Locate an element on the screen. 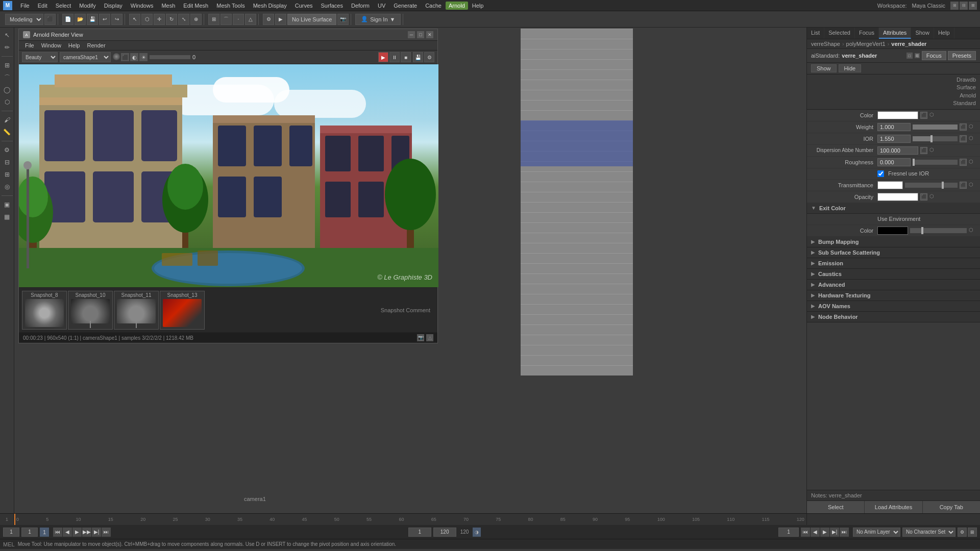 The width and height of the screenshot is (980, 551). snap-curve-btn: ⌒ is located at coordinates (226, 19).